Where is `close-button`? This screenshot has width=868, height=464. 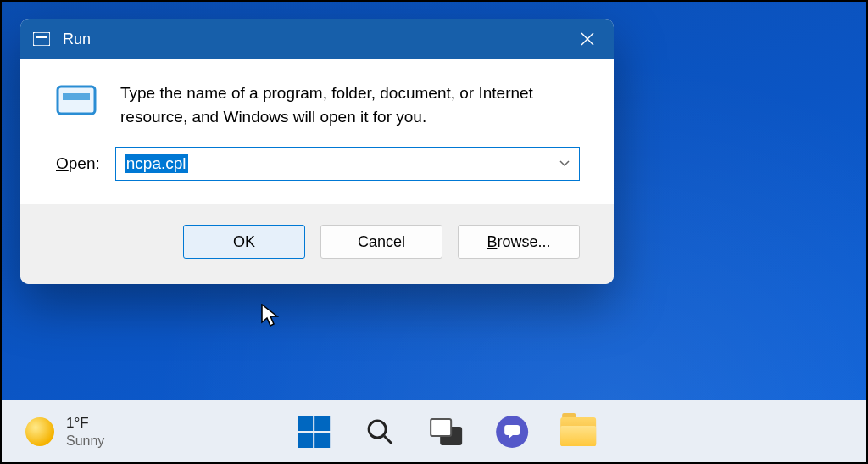
close-button is located at coordinates (587, 39).